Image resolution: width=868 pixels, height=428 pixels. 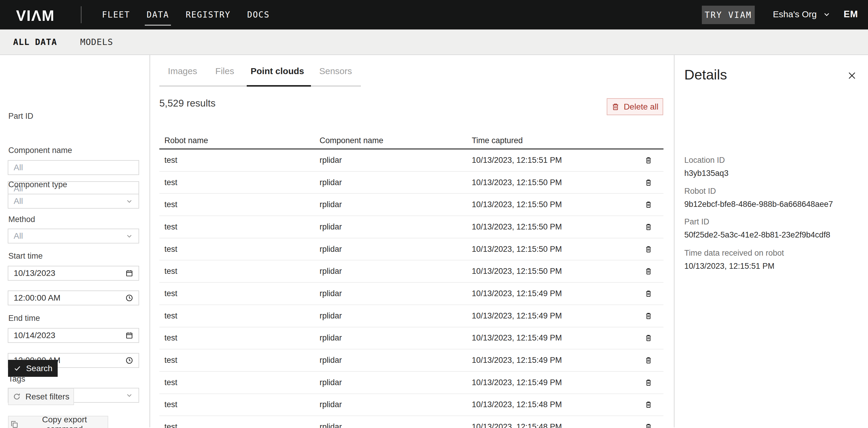 What do you see at coordinates (224, 71) in the screenshot?
I see `tab-files: Files` at bounding box center [224, 71].